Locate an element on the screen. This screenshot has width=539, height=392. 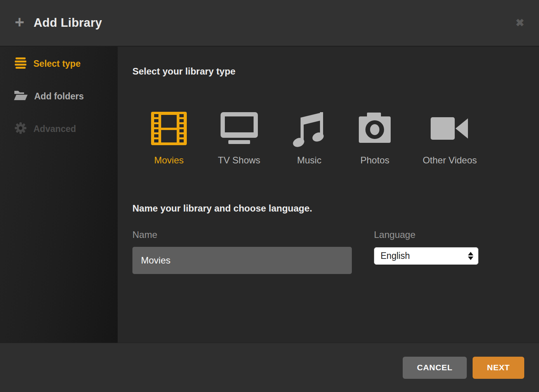
library-type-other-videos: Other Videos is located at coordinates (450, 138).